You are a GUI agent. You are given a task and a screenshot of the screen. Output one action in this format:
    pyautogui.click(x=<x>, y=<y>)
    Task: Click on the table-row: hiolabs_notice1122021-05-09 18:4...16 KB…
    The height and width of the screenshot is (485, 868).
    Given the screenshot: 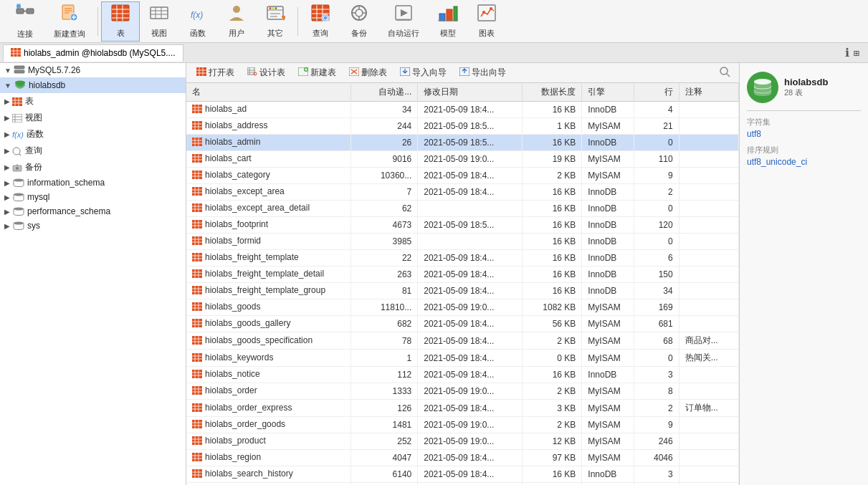 What is the action you would take?
    pyautogui.click(x=463, y=375)
    